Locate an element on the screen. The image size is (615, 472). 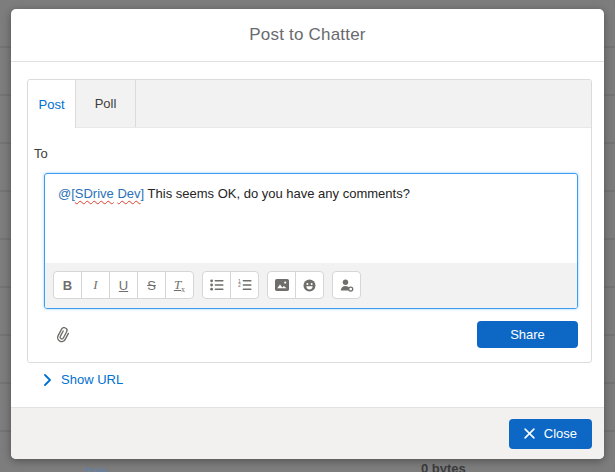
insert-image-button is located at coordinates (282, 285).